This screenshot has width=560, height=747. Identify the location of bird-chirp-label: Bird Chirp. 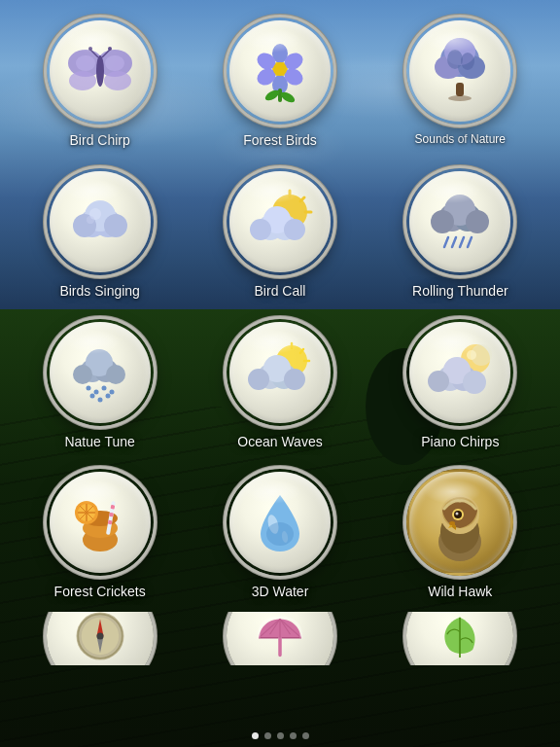
(100, 140).